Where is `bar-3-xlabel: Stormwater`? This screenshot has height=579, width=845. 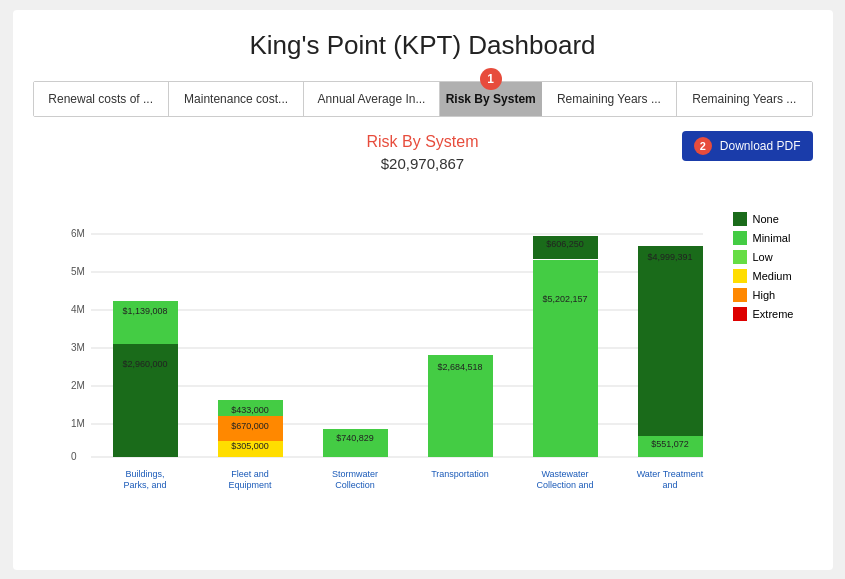 bar-3-xlabel: Stormwater is located at coordinates (354, 474).